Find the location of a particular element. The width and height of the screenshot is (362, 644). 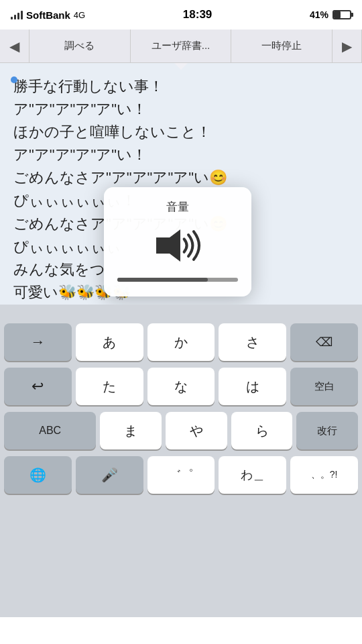

key-ha: は is located at coordinates (252, 386).